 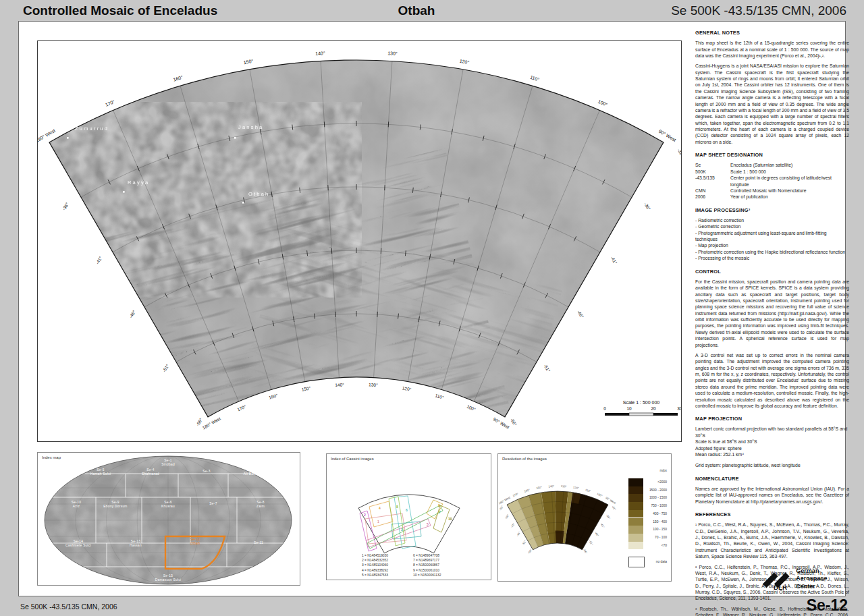 What do you see at coordinates (713, 181) in the screenshot?
I see `designation-term: -43.5/135` at bounding box center [713, 181].